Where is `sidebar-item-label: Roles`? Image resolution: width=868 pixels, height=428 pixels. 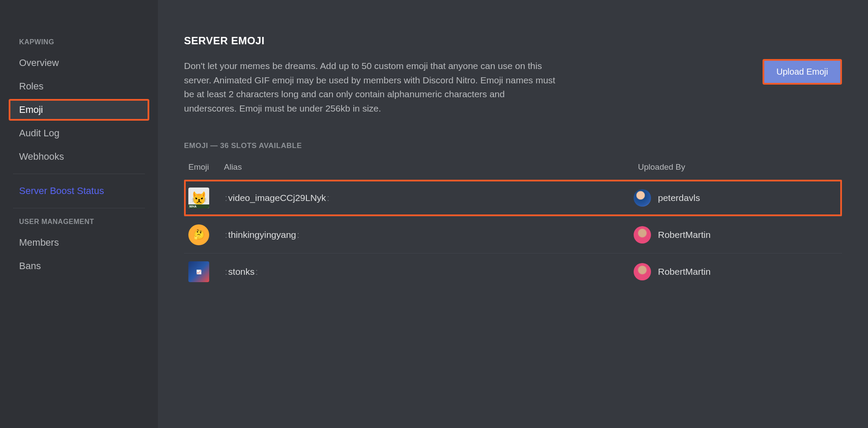 sidebar-item-label: Roles is located at coordinates (31, 86).